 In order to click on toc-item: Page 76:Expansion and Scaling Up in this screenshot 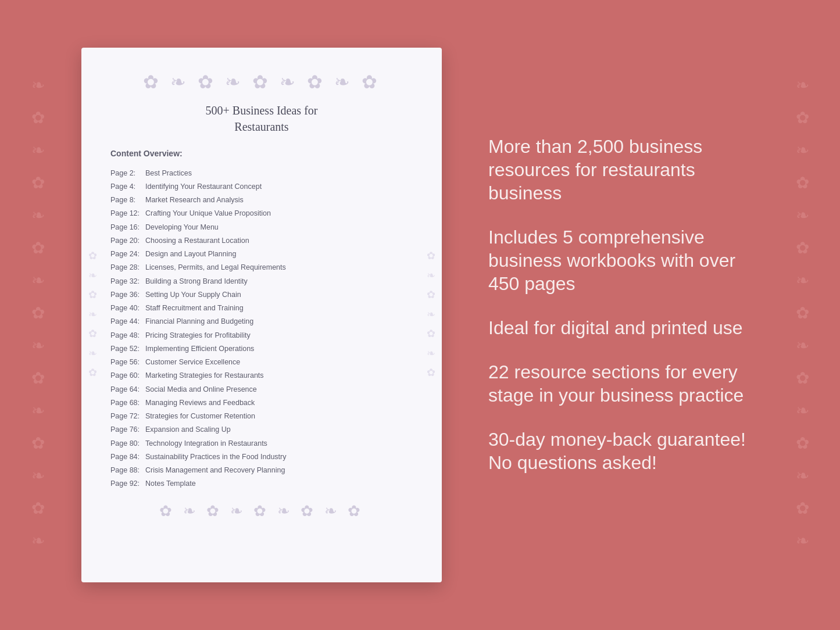, I will do `click(262, 430)`.